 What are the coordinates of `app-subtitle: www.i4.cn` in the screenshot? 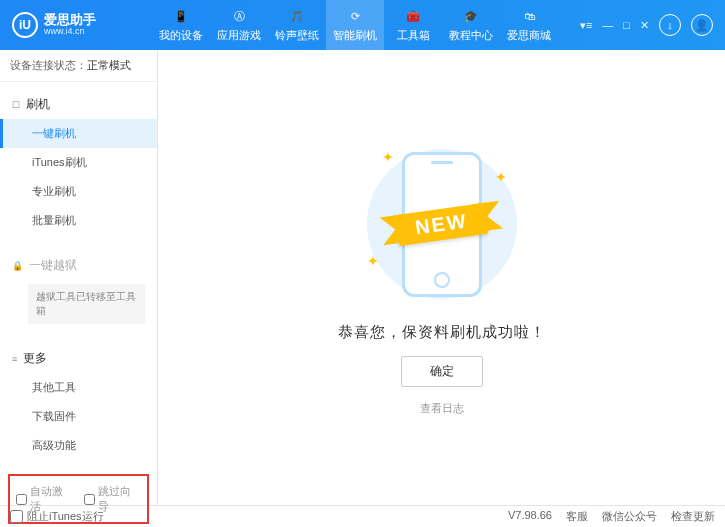 It's located at (70, 32).